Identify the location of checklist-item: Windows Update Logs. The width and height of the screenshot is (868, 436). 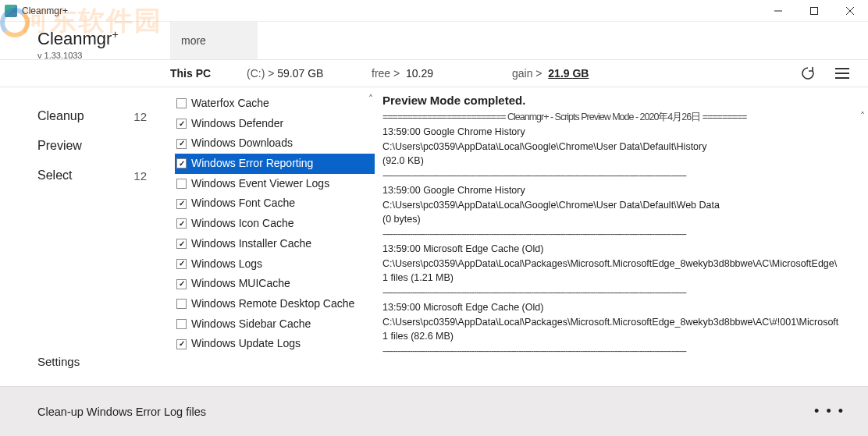
(275, 344).